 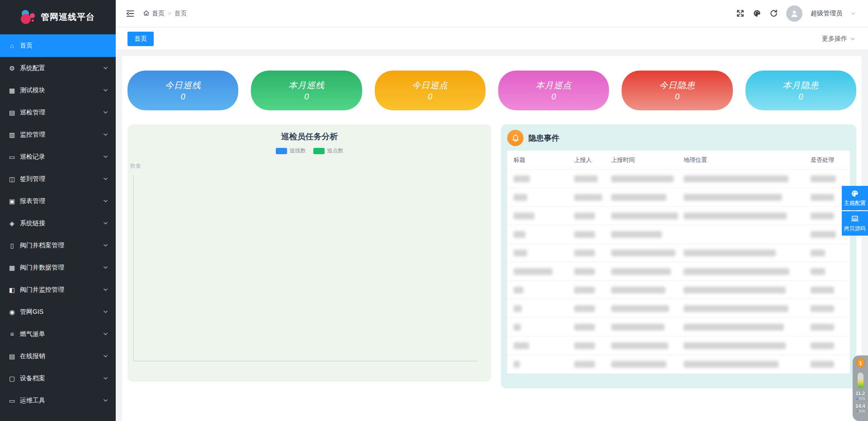 What do you see at coordinates (553, 90) in the screenshot?
I see `stat-card-4: 本月巡点0` at bounding box center [553, 90].